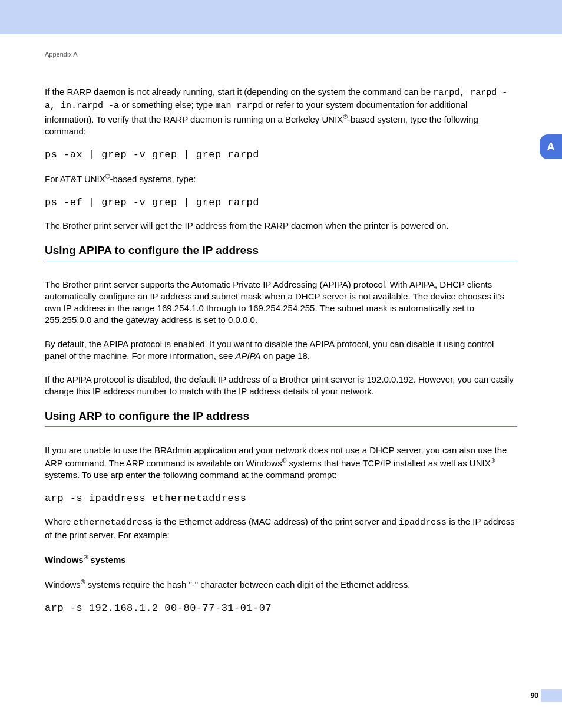 The height and width of the screenshot is (728, 562). I want to click on top-header-band, so click(281, 17).